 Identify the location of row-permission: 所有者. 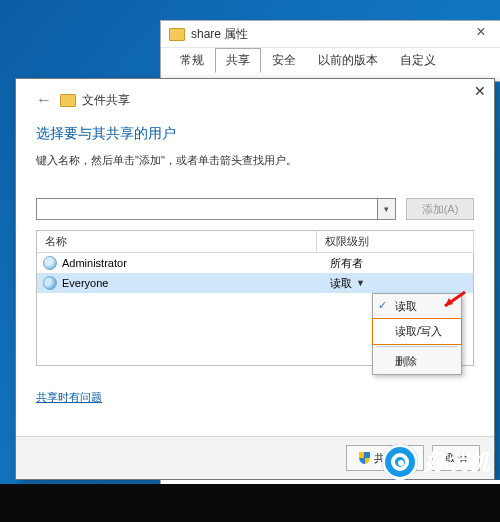
(402, 264).